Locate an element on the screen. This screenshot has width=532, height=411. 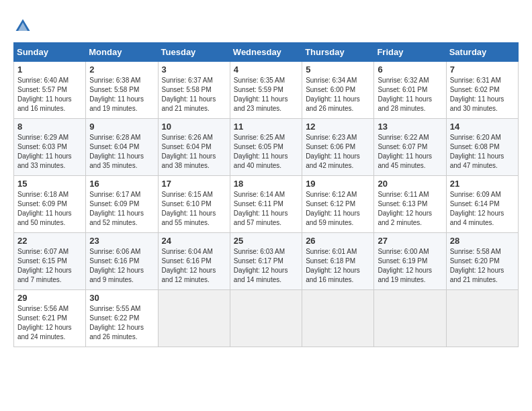
table-row: 5 Sunrise: 6:34 AMSunset: 6:00 PMDayligh… is located at coordinates (339, 90).